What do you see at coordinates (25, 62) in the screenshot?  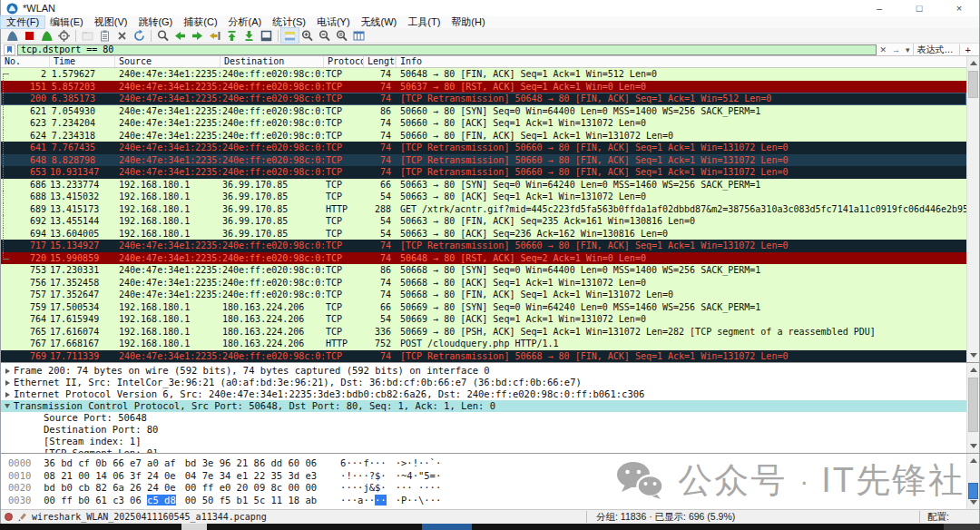 I see `column-header-no: No.` at bounding box center [25, 62].